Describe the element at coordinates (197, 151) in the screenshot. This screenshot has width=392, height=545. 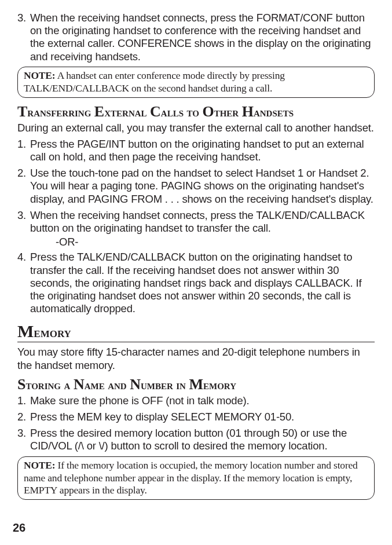
I see `step-text: Press the PAGE/INT button on the origina…` at that location.